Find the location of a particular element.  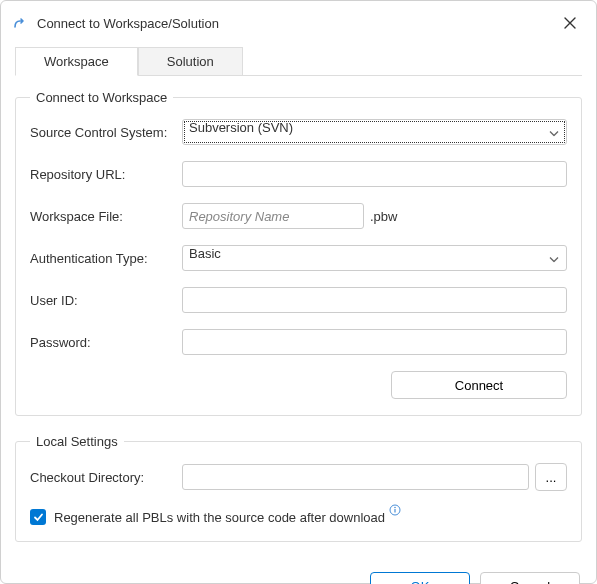

info-icon is located at coordinates (395, 512).